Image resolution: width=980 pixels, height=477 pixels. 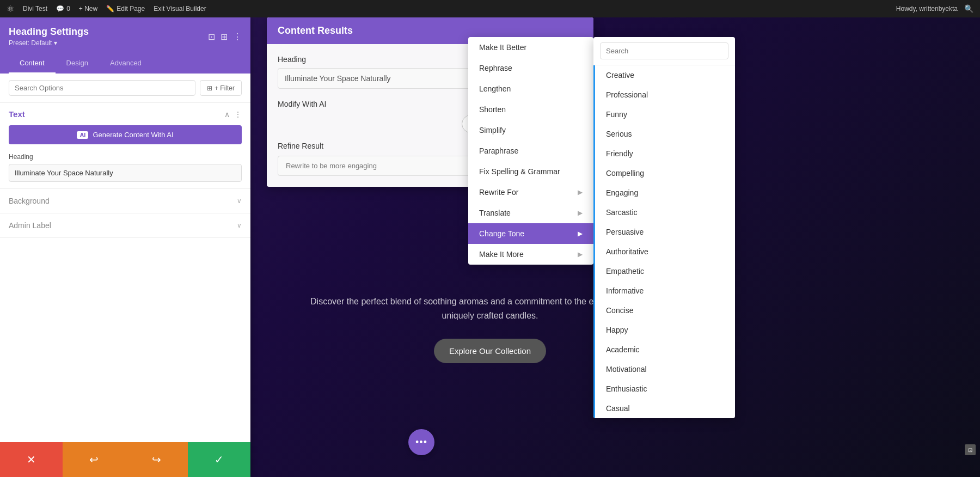 I want to click on tab-content: Content, so click(x=32, y=63).